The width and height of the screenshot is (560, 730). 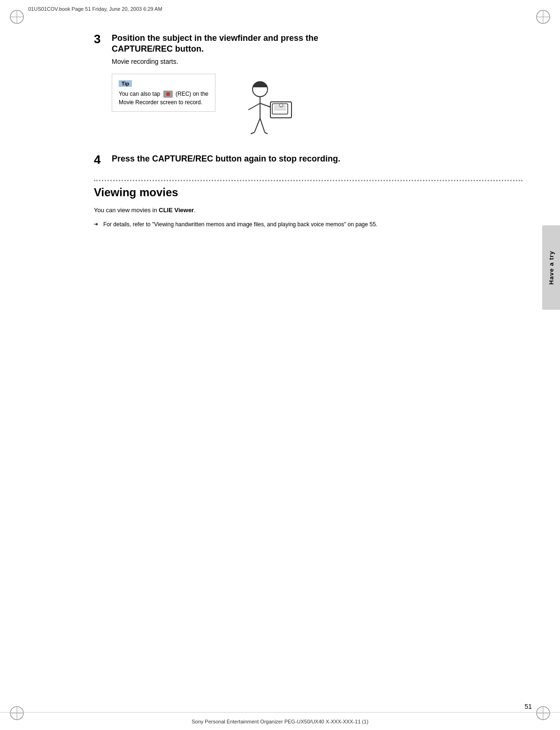 What do you see at coordinates (308, 160) in the screenshot?
I see `step-4-header: 4 Press the CAPTURE/REC button again to …` at bounding box center [308, 160].